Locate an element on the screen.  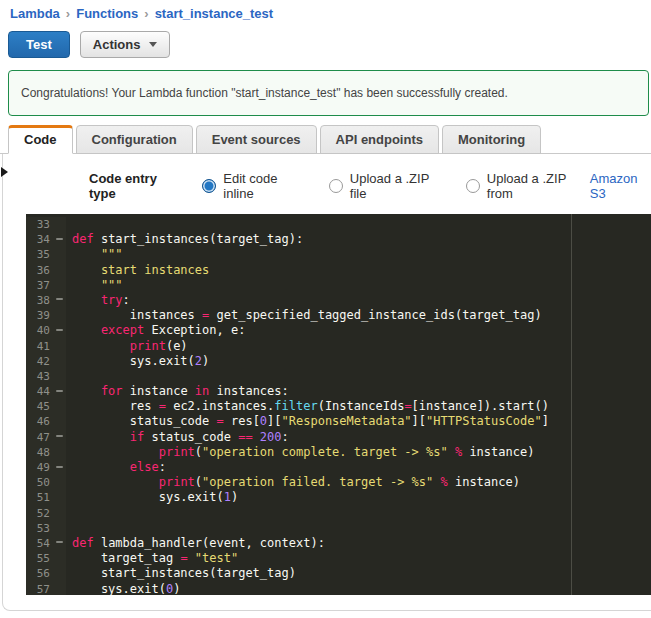
gutter-cell: 33 is located at coordinates (46, 224).